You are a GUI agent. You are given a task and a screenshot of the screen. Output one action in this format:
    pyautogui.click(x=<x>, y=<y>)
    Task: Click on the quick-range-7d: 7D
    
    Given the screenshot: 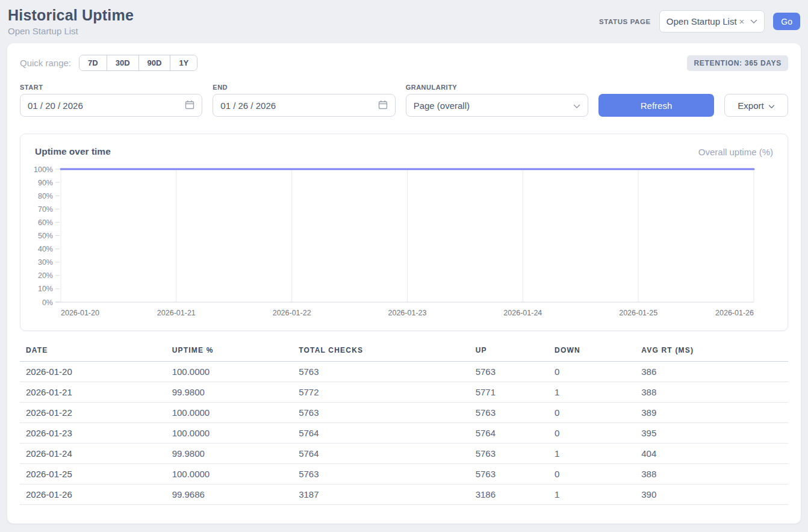 What is the action you would take?
    pyautogui.click(x=93, y=63)
    